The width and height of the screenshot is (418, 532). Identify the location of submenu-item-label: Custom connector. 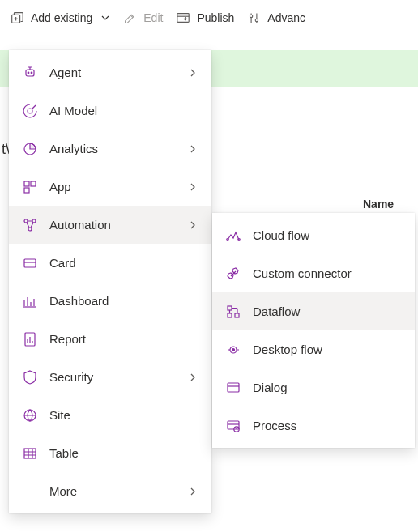
(328, 274).